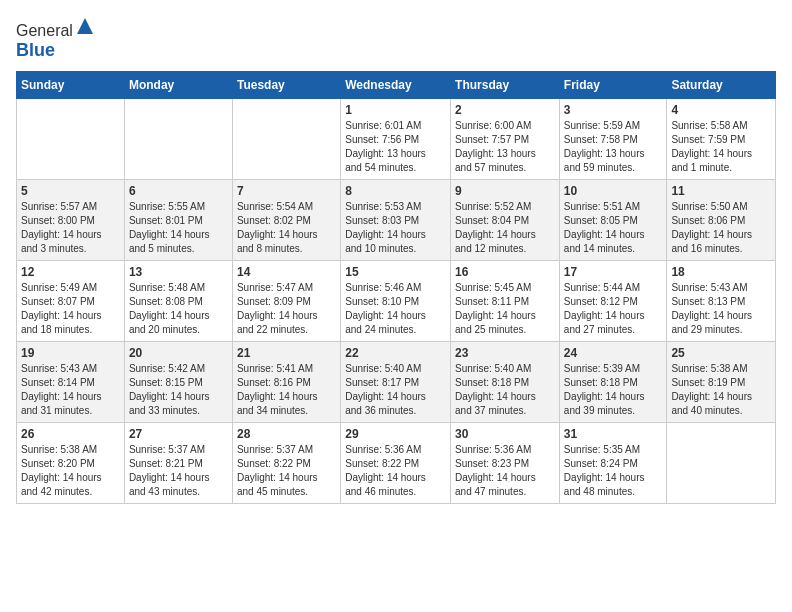 This screenshot has height=612, width=792. Describe the element at coordinates (70, 191) in the screenshot. I see `day-number: 5` at that location.